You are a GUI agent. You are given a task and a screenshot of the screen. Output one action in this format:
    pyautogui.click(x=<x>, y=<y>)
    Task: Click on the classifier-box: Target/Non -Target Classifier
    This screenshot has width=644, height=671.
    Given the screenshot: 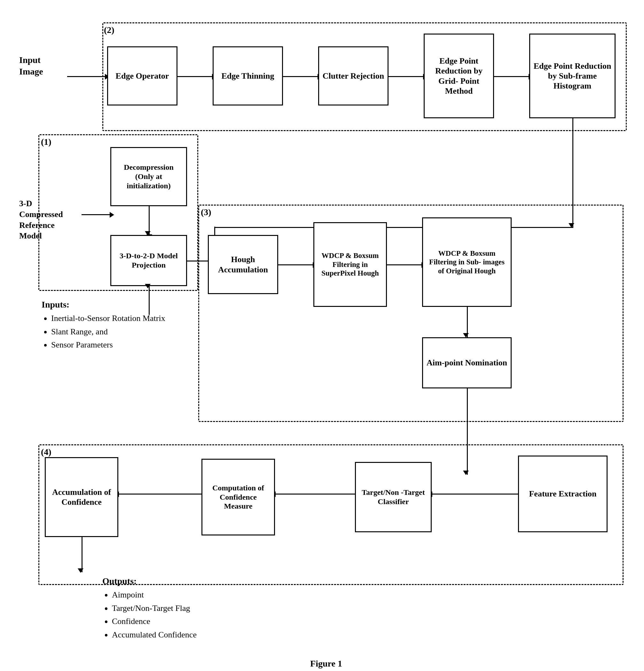 What is the action you would take?
    pyautogui.click(x=393, y=497)
    